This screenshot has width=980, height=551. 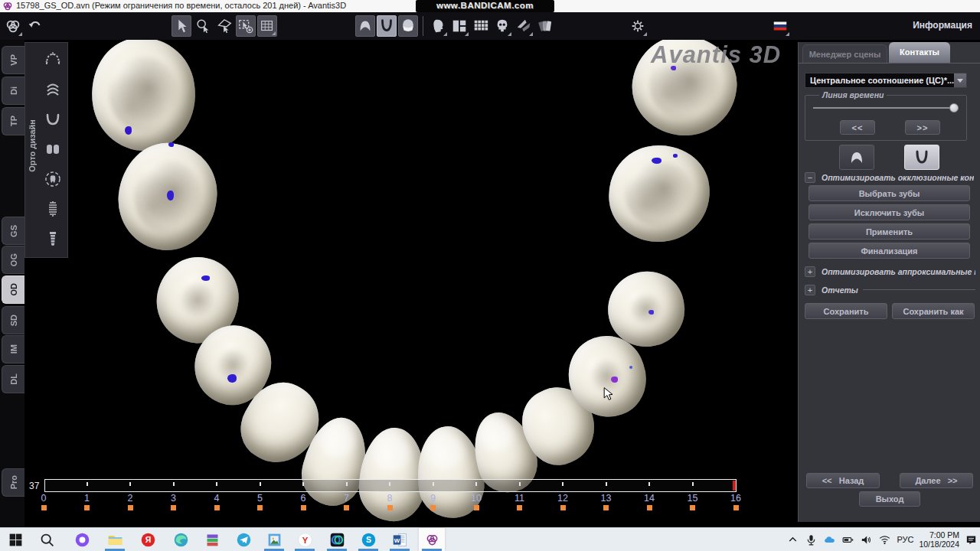 I want to click on timeline-number: 3, so click(x=174, y=498).